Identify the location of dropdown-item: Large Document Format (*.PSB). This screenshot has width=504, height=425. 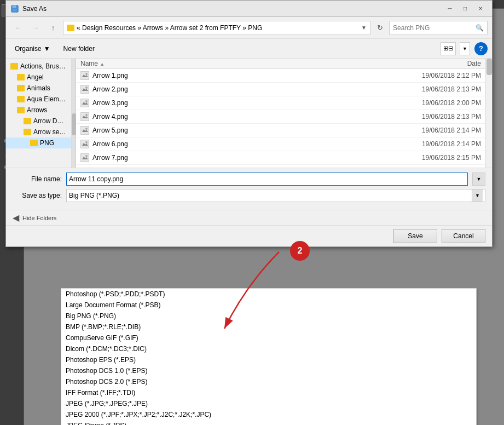
(269, 305).